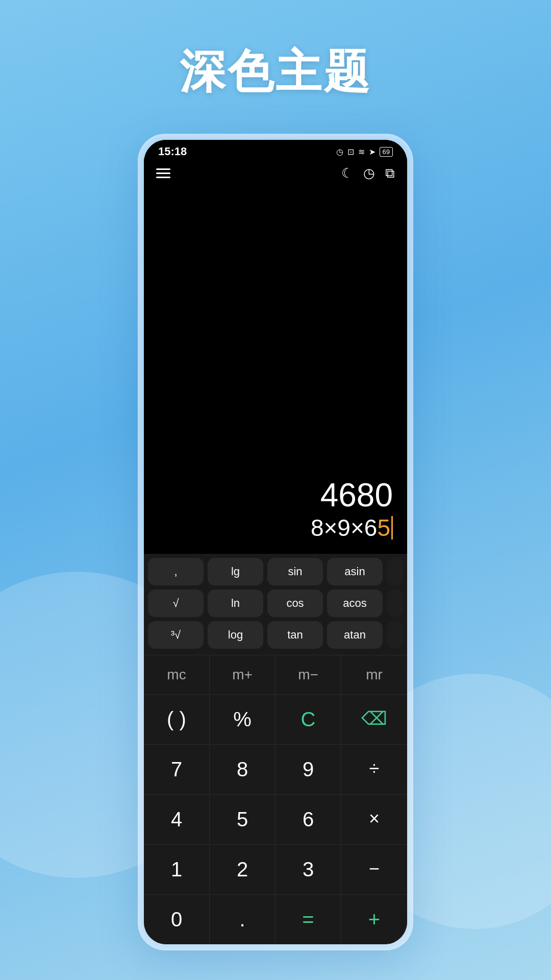  Describe the element at coordinates (176, 572) in the screenshot. I see `btn-comma: ,` at that location.